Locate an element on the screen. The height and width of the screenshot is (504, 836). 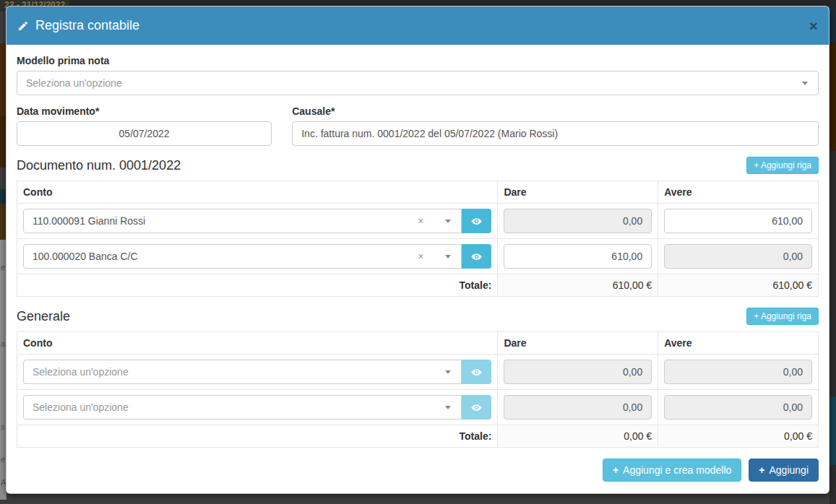
modal-header: Registra contabile × is located at coordinates (418, 26).